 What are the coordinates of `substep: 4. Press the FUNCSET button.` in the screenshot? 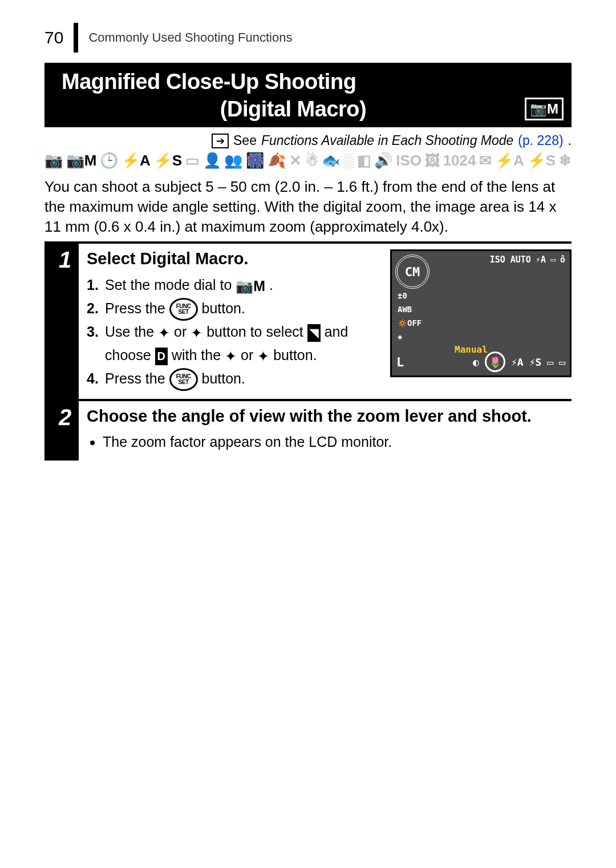 It's located at (235, 379).